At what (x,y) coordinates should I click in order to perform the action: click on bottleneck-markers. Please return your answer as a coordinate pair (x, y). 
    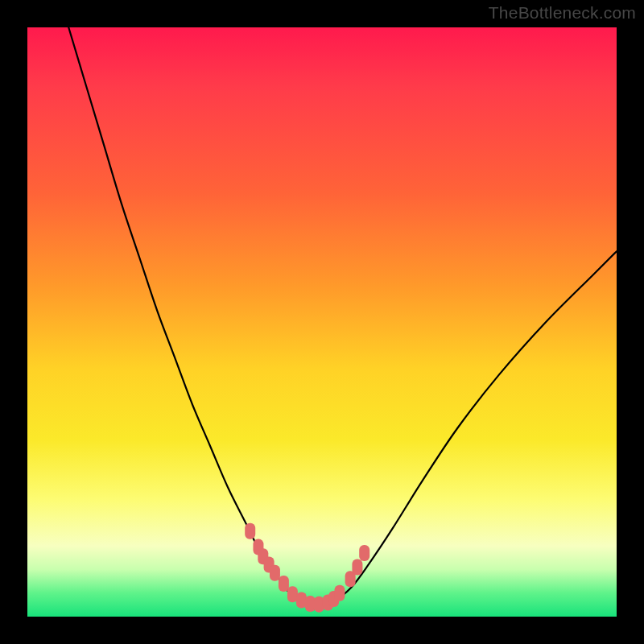
    Looking at the image, I should click on (308, 568).